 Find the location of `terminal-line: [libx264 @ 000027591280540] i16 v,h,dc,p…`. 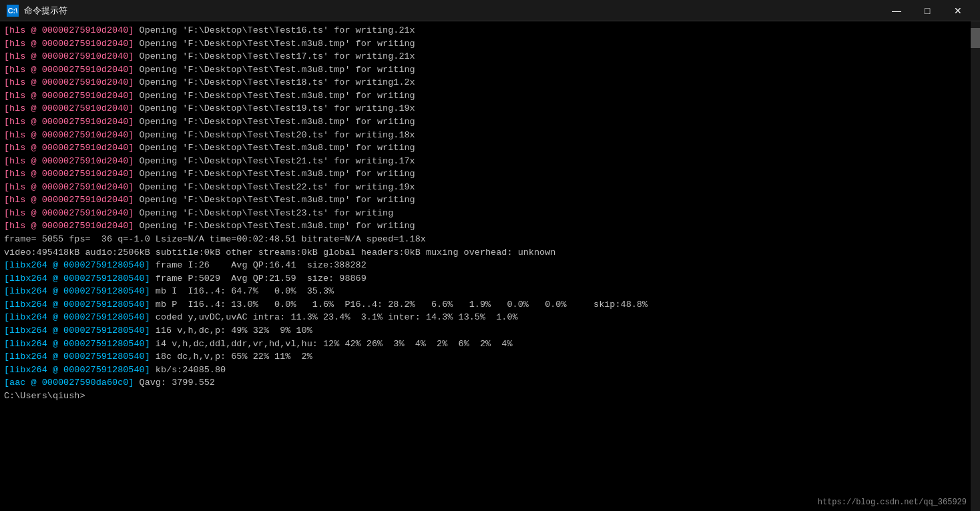

terminal-line: [libx264 @ 000027591280540] i16 v,h,dc,p… is located at coordinates (490, 331).